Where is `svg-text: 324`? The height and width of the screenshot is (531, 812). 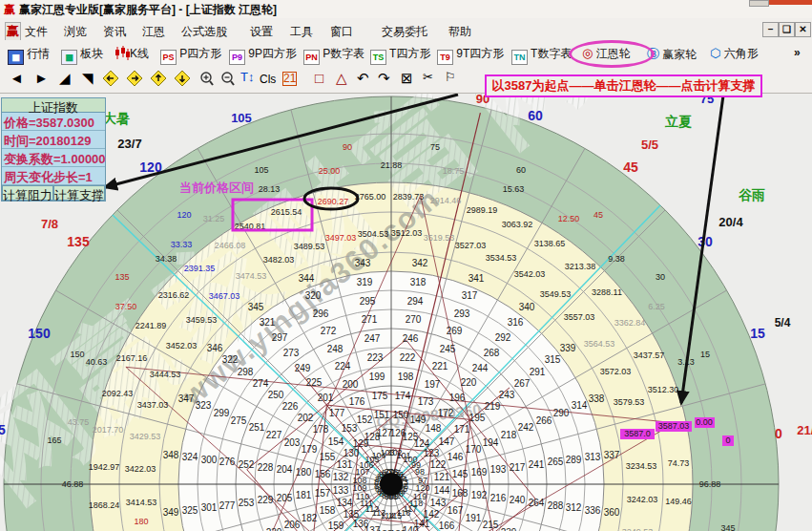 svg-text: 324 is located at coordinates (191, 457).